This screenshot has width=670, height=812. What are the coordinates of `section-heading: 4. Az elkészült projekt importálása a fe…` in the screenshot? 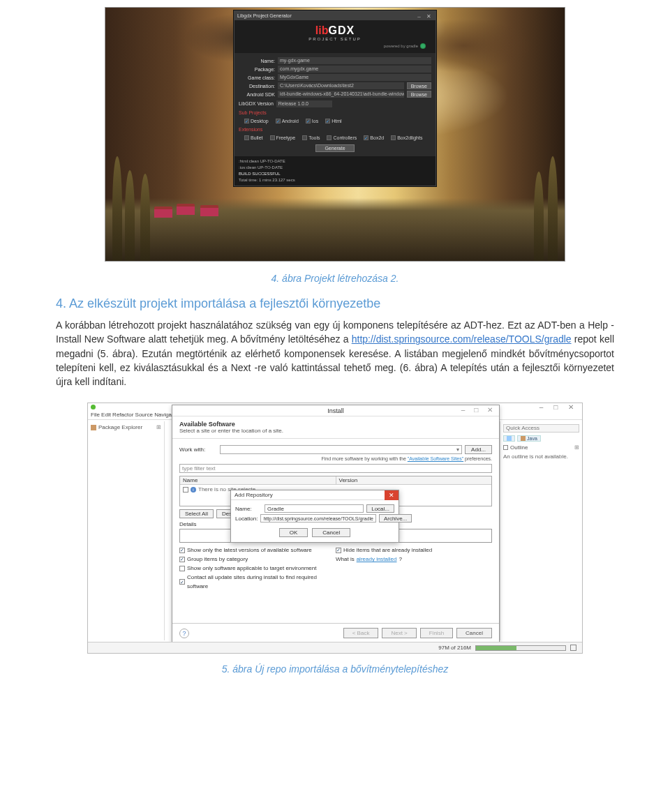 It's located at (335, 304).